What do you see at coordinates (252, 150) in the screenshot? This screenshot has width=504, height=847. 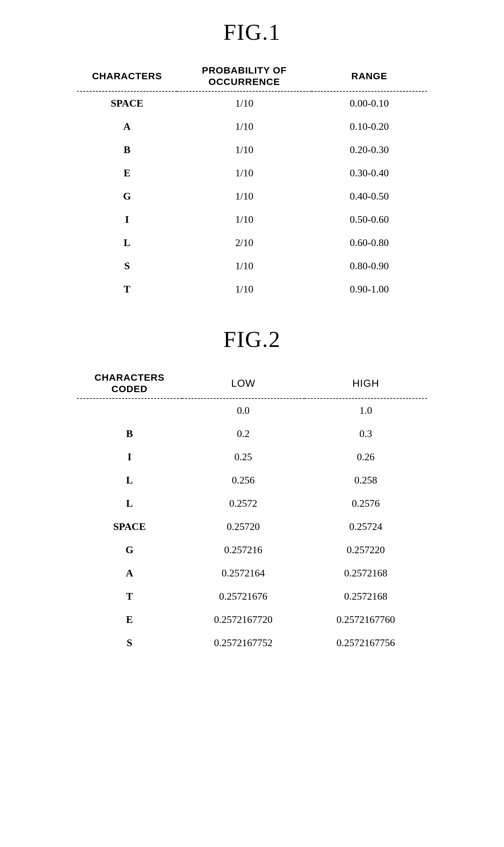 I see `fig1-row-2: B 1/10 0.20-0.30` at bounding box center [252, 150].